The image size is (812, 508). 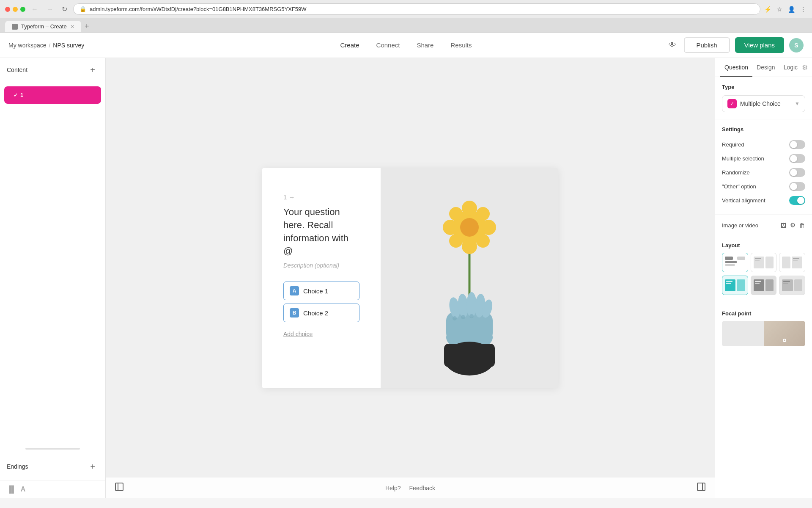 What do you see at coordinates (321, 232) in the screenshot?
I see `question-text: Your question here. Recall information w…` at bounding box center [321, 232].